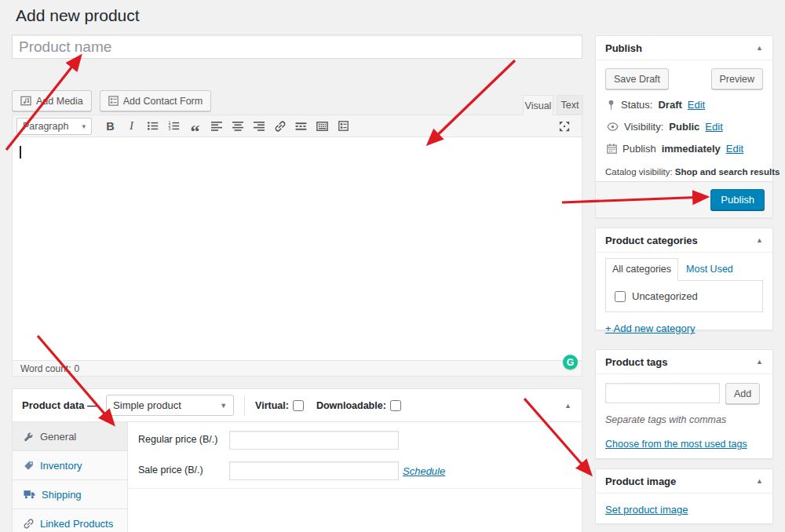  I want to click on tab-inventory-label: Inventory, so click(61, 466).